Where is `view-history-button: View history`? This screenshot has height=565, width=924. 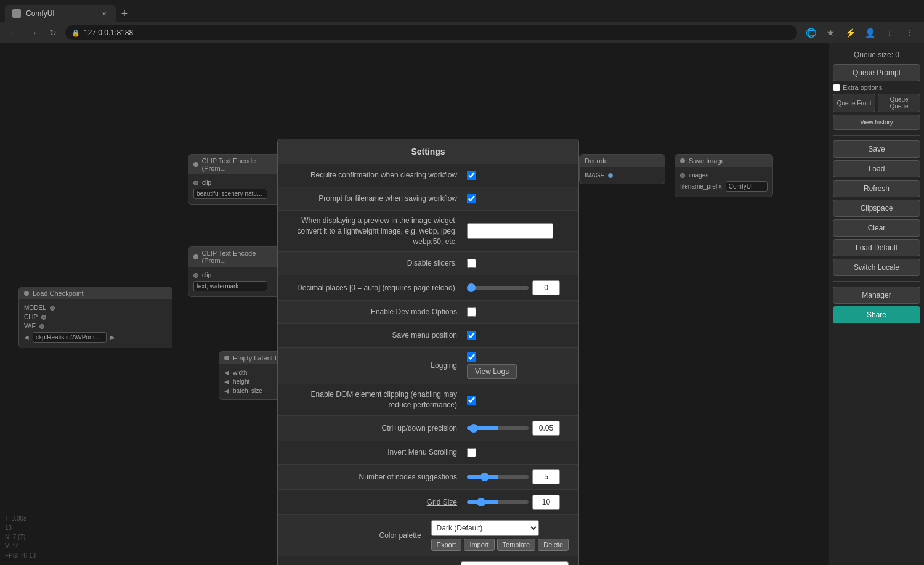
view-history-button: View history is located at coordinates (877, 122).